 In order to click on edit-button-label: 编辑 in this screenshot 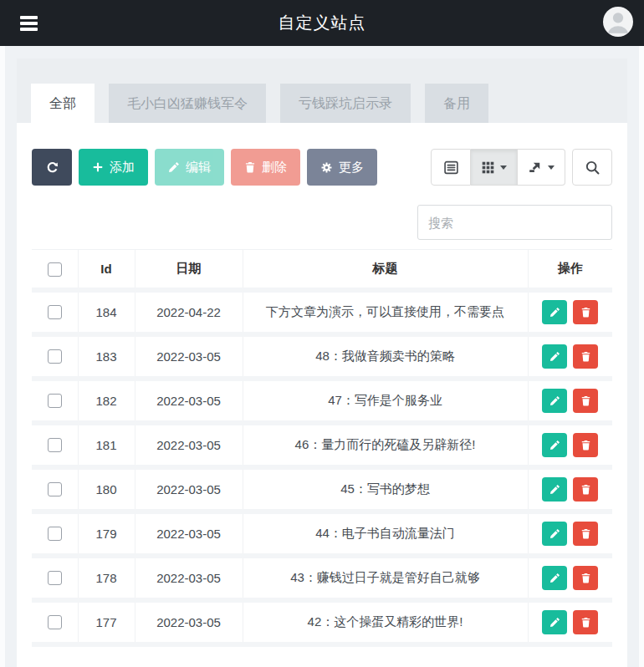, I will do `click(198, 167)`.